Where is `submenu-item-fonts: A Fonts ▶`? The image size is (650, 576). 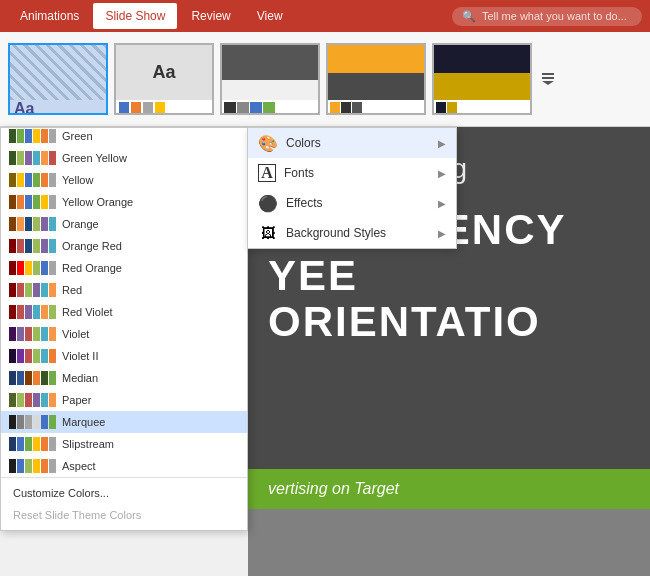 submenu-item-fonts: A Fonts ▶ is located at coordinates (352, 173).